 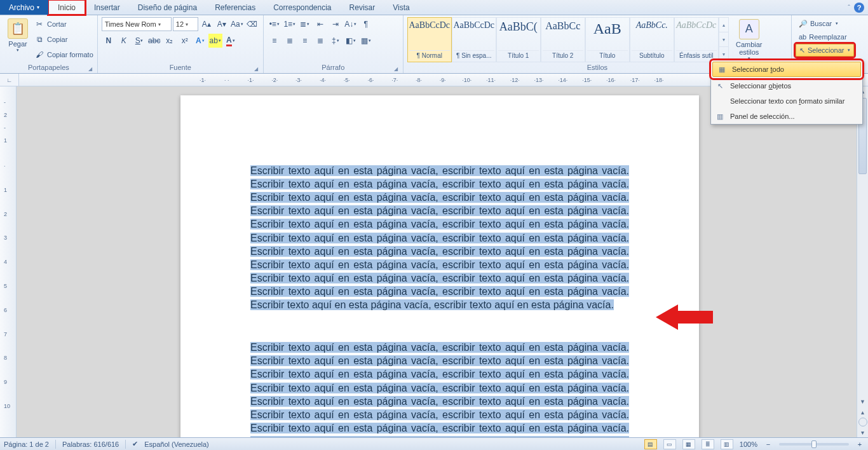 I want to click on bold-button: N, so click(x=109, y=41).